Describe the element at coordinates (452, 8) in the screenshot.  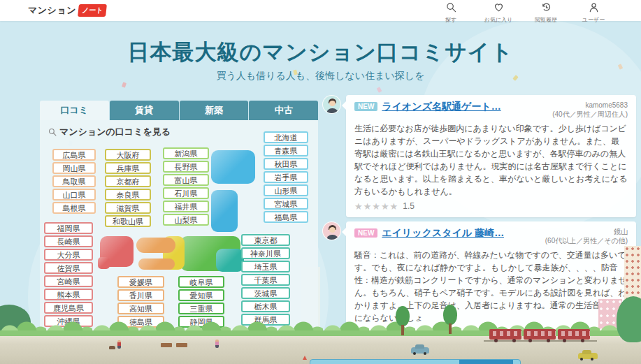
I see `search-icon` at that location.